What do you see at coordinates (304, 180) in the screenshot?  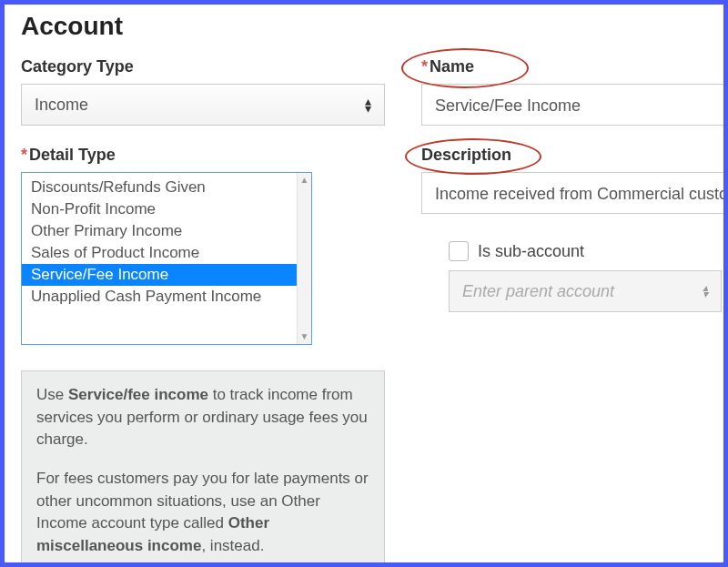 I see `scroll-up-icon: ▲` at bounding box center [304, 180].